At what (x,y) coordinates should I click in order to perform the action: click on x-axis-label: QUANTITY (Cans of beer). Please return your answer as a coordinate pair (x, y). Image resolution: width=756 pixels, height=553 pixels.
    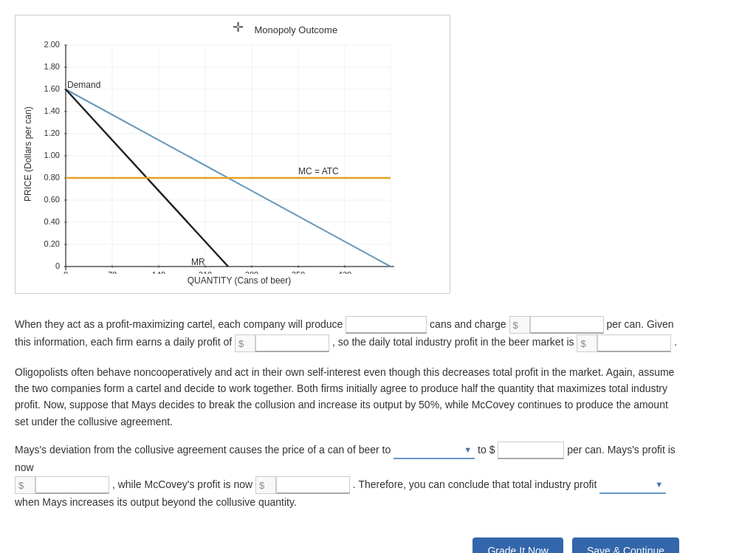
    Looking at the image, I should click on (239, 281).